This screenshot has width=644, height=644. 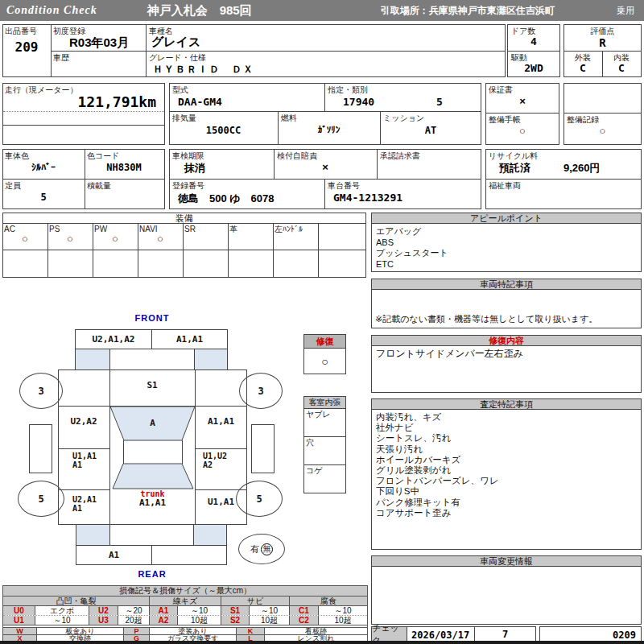 What do you see at coordinates (270, 610) in the screenshot?
I see `legend-value: ～10` at bounding box center [270, 610].